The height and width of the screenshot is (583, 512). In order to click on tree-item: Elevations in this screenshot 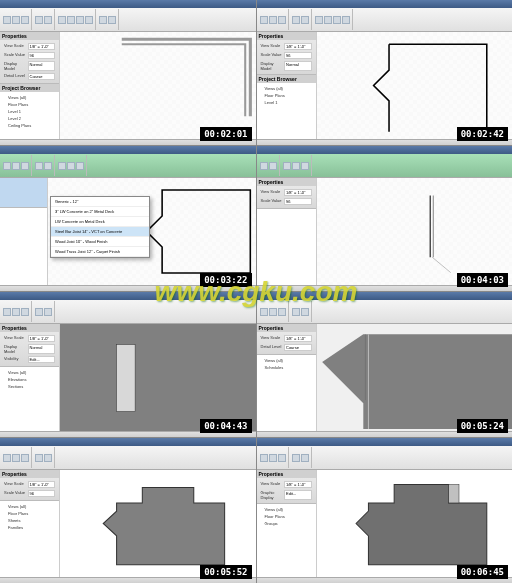, I will do `click(30, 380)`.